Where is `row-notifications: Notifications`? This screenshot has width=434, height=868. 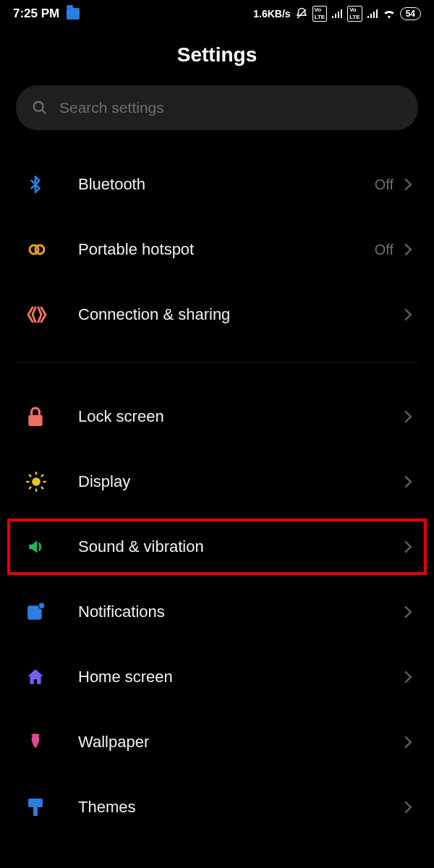
row-notifications: Notifications is located at coordinates (217, 612).